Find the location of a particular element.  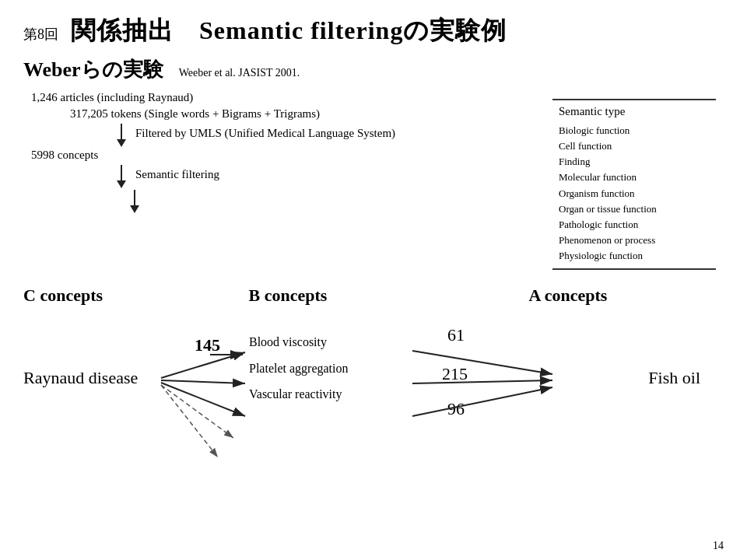

arrow2-line is located at coordinates (121, 173).